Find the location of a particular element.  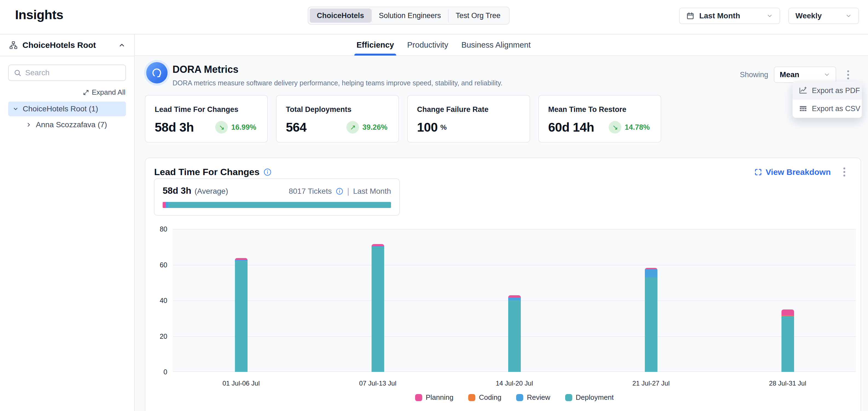

chevron-right-icon is located at coordinates (29, 125).